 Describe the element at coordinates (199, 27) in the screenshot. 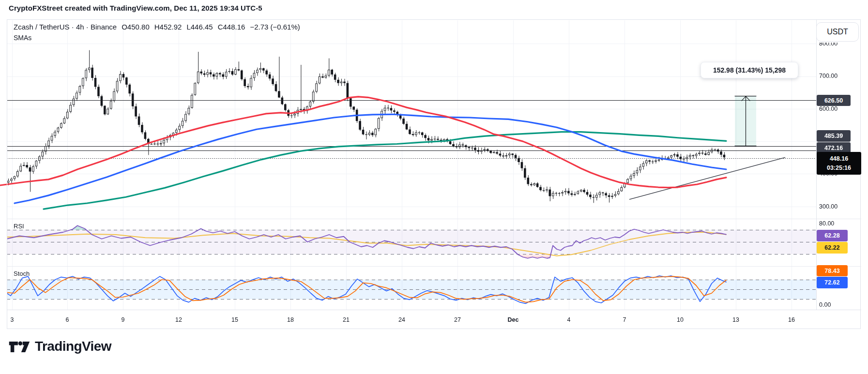

I see `ohlc-low: L446.45` at that location.